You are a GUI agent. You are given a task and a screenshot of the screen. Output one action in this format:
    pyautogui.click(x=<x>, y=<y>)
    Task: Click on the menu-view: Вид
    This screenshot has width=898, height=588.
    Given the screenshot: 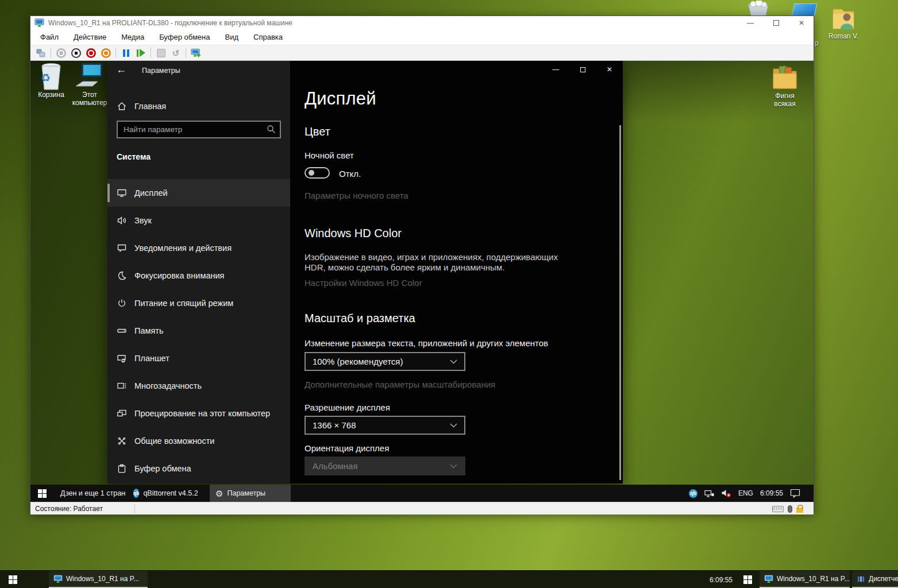 What is the action you would take?
    pyautogui.click(x=232, y=37)
    